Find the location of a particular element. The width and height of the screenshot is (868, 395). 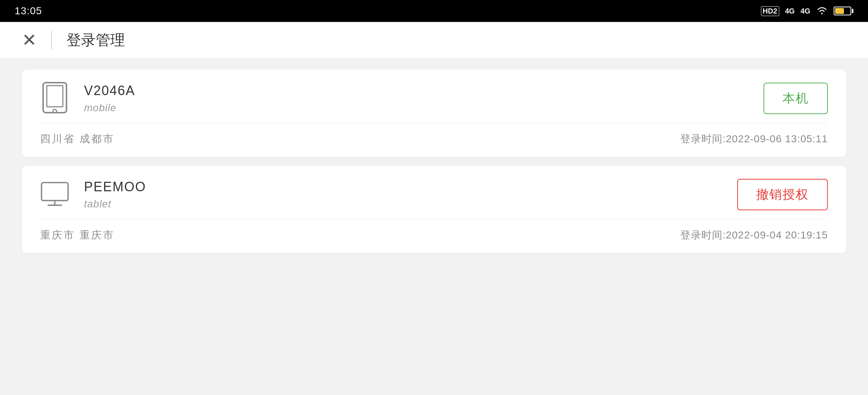

device-info-2: PEEMOO tablet is located at coordinates (115, 195).